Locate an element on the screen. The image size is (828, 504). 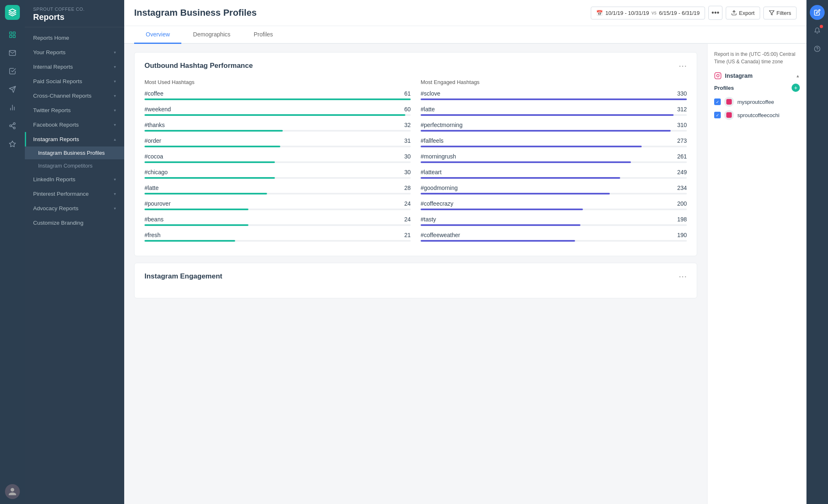
notifications-button is located at coordinates (817, 31).